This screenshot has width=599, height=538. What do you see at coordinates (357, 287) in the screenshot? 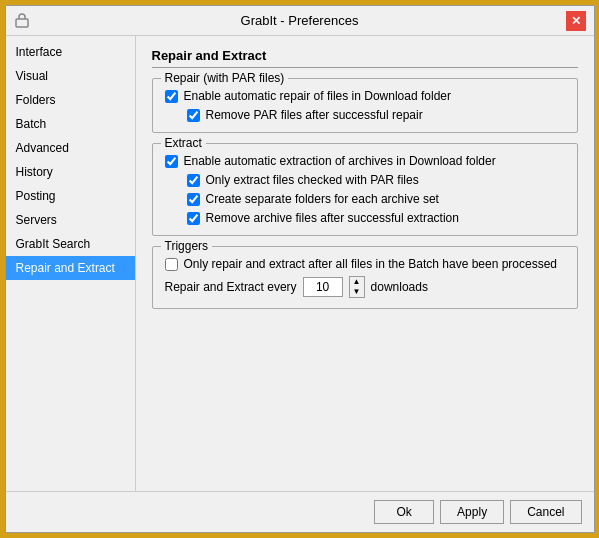
I see `spinner-controls: ▲ ▼` at bounding box center [357, 287].